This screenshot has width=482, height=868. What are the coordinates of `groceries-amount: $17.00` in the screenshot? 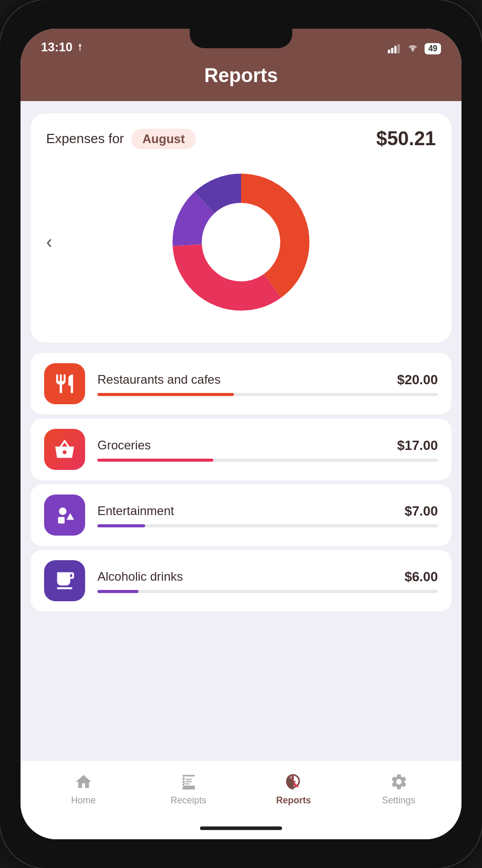 It's located at (417, 445).